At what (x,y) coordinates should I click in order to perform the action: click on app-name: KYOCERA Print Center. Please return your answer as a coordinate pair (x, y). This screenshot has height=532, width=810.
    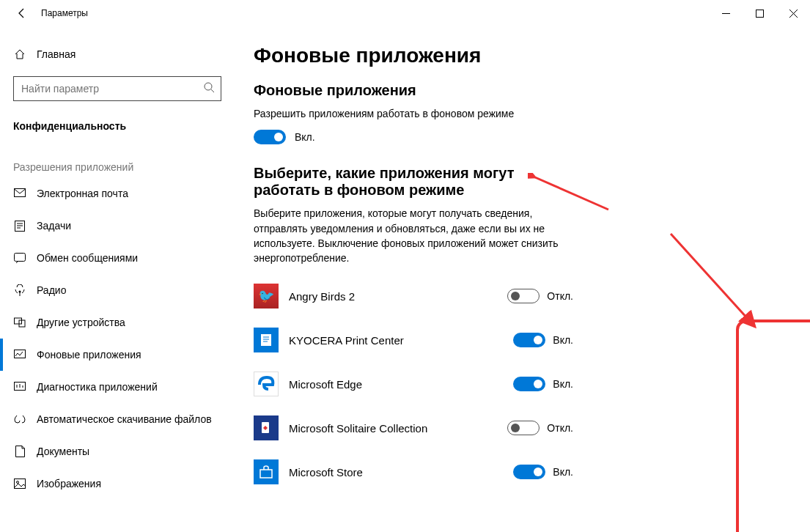
    Looking at the image, I should click on (396, 340).